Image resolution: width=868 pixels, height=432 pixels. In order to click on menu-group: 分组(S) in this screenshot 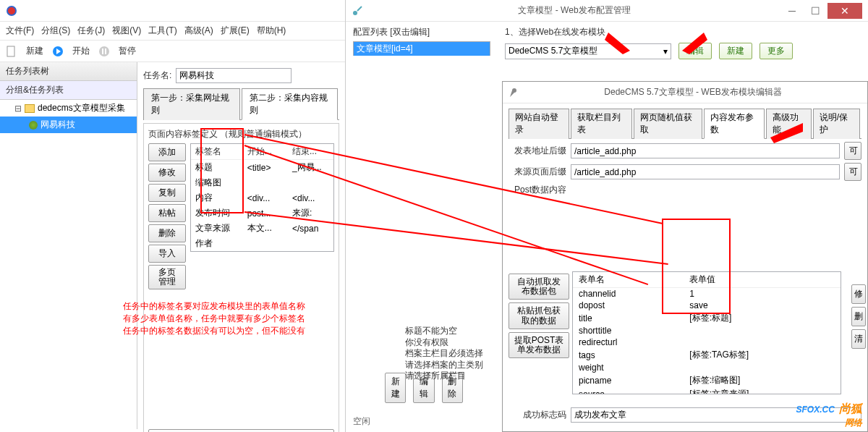, I will do `click(56, 30)`.